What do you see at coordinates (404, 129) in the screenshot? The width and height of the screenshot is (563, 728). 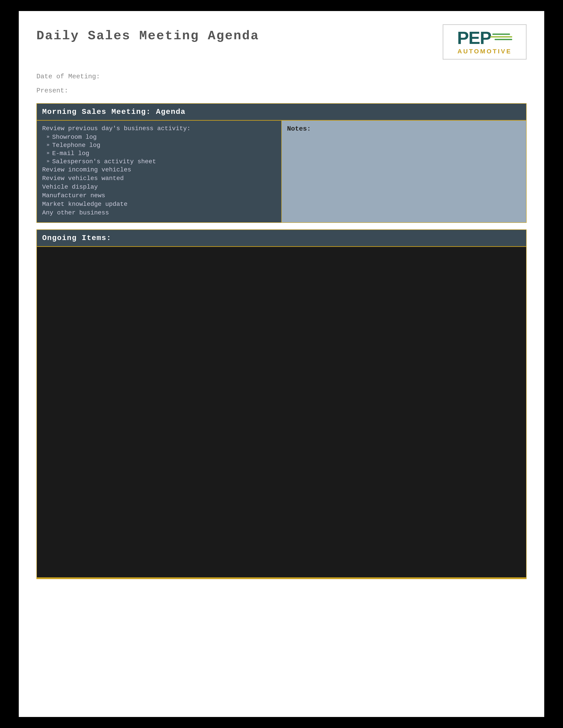 I see `notes-label: Notes:` at bounding box center [404, 129].